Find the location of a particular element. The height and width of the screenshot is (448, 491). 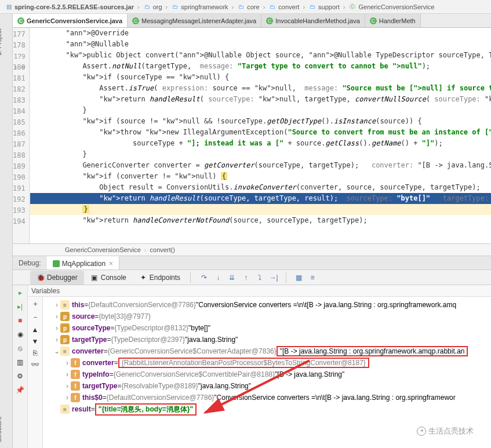

file-tab: CMessagingMessageListenerAdapter.java is located at coordinates (195, 21).